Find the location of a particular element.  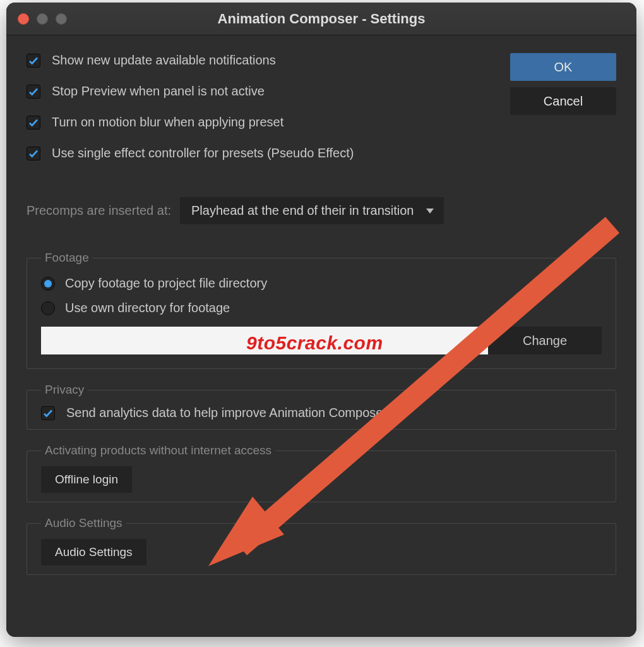

ok-button: OK is located at coordinates (563, 67).